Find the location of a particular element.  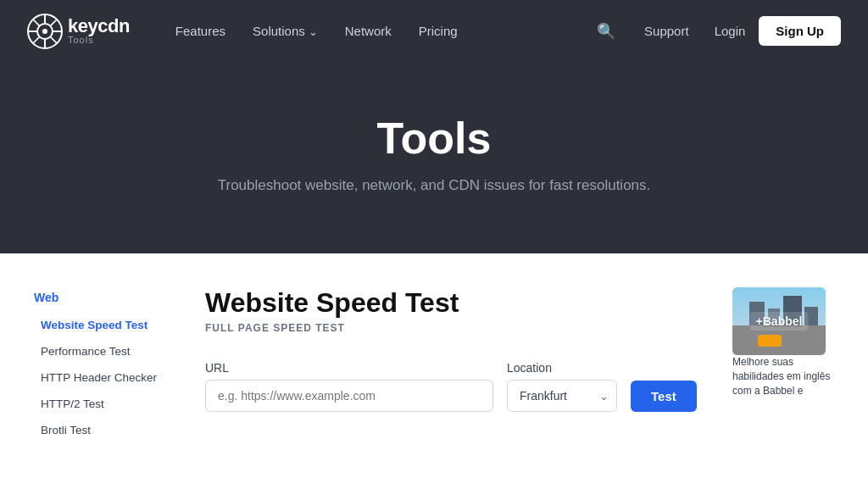

nav-features: Features is located at coordinates (200, 31).